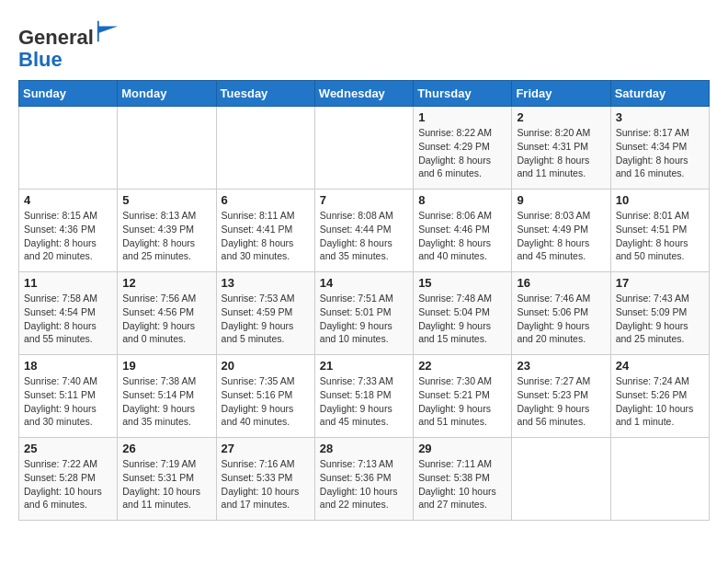 Image resolution: width=728 pixels, height=563 pixels. What do you see at coordinates (166, 401) in the screenshot?
I see `day-info: Sunrise: 7:38 AM Sunset: 5:14 PM Dayligh…` at bounding box center [166, 401].